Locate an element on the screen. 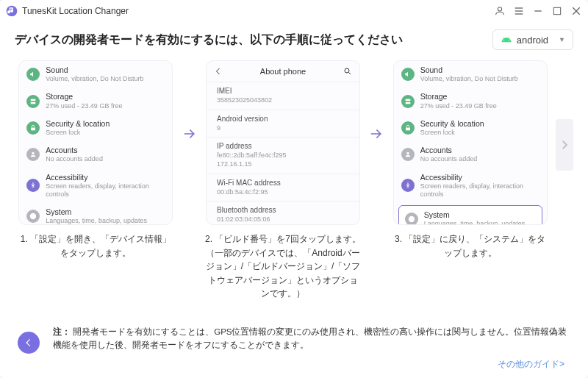 The width and height of the screenshot is (588, 378). app-logo-icon is located at coordinates (12, 11).